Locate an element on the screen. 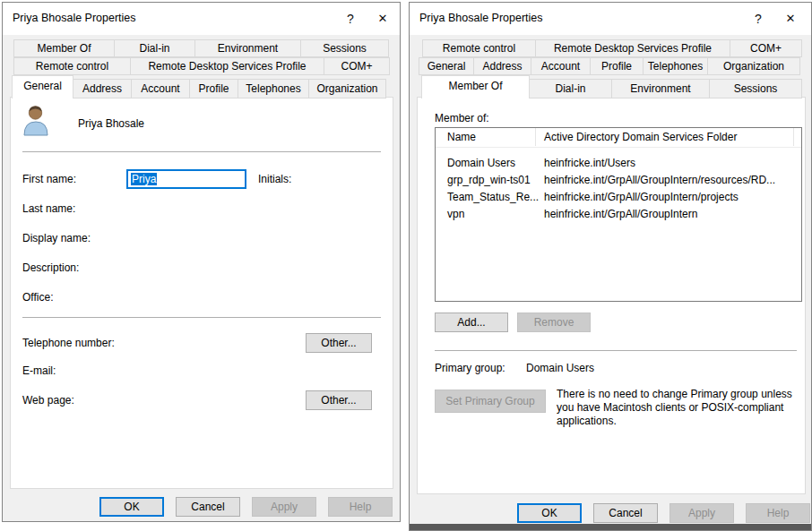 This screenshot has width=812, height=531. primary-group-note: There is no need to change Primary group… is located at coordinates (681, 408).